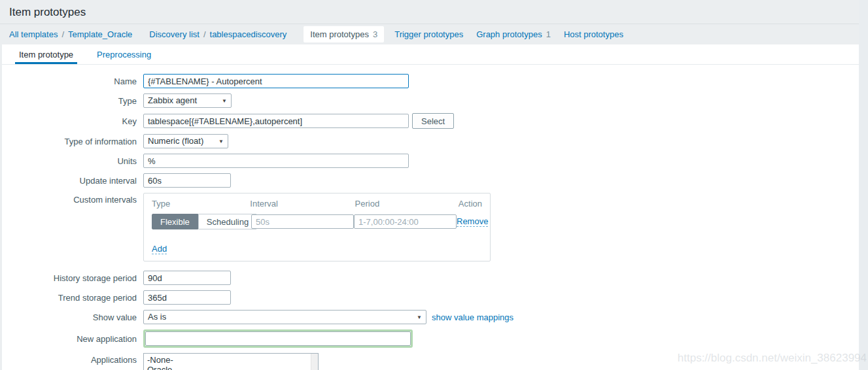 This screenshot has width=868, height=370. I want to click on form-row-trends: Trend storage period, so click(430, 297).